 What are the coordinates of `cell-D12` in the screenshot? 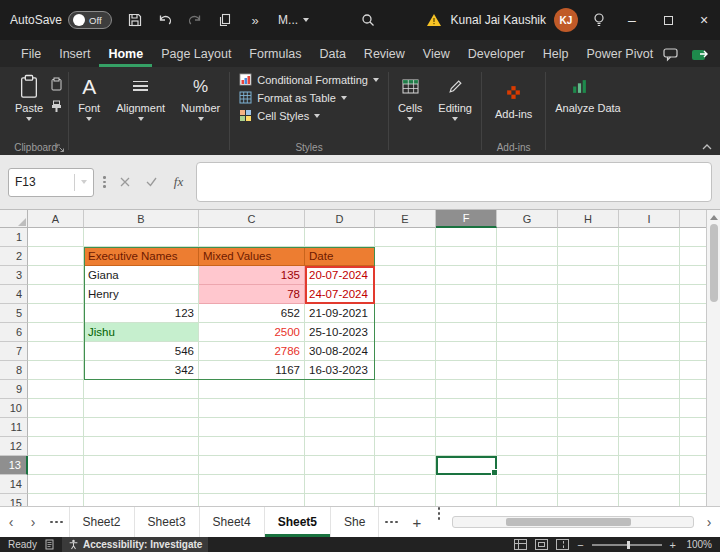 It's located at (340, 446).